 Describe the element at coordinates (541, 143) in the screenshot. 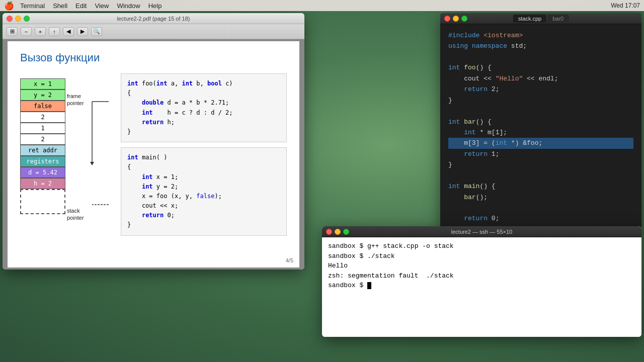

I see `code-editor-line-9-highlight: m[3] = (int *) &foo;` at that location.